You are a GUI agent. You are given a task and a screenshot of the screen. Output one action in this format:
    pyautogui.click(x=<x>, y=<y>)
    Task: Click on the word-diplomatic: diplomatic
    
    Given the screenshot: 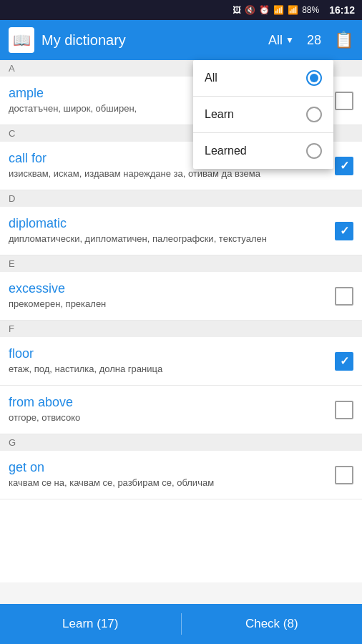 What is the action you would take?
    pyautogui.click(x=169, y=223)
    